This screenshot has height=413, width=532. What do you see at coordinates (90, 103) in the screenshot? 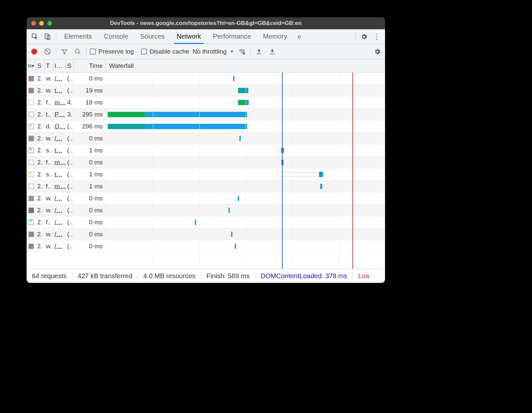
I see `cell-time: 18 ms` at bounding box center [90, 103].